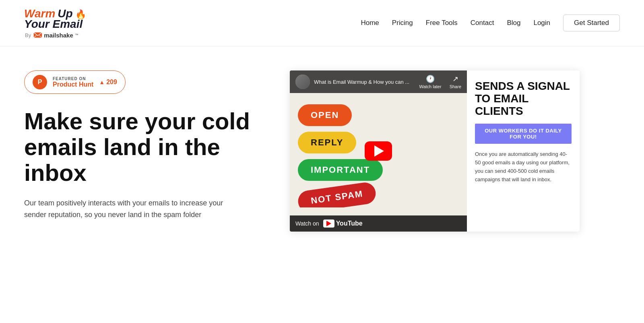  What do you see at coordinates (378, 151) in the screenshot?
I see `play-button-overlay` at bounding box center [378, 151].